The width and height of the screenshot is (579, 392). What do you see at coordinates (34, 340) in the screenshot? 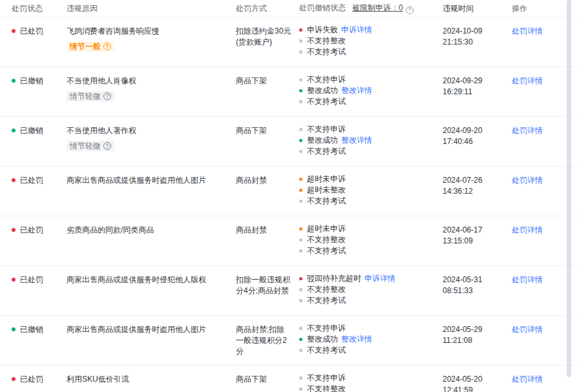
I see `penalty-status-cell: 已撤销` at bounding box center [34, 340].